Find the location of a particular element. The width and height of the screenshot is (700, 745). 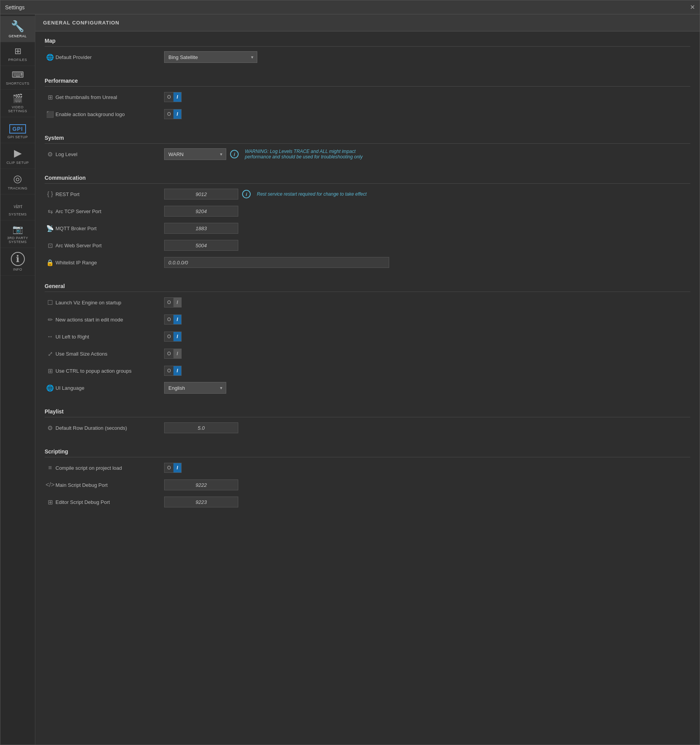

section-title-playlist: Playlist is located at coordinates (367, 413).